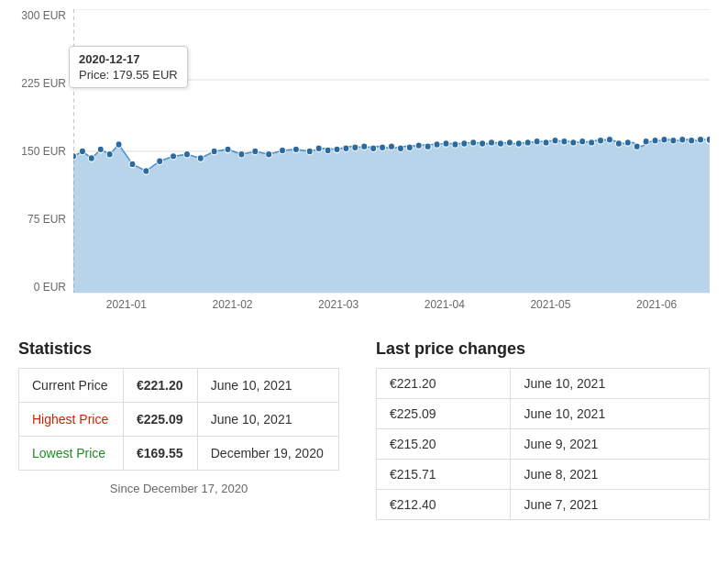  What do you see at coordinates (127, 305) in the screenshot?
I see `x-label-0: 2021-01` at bounding box center [127, 305].